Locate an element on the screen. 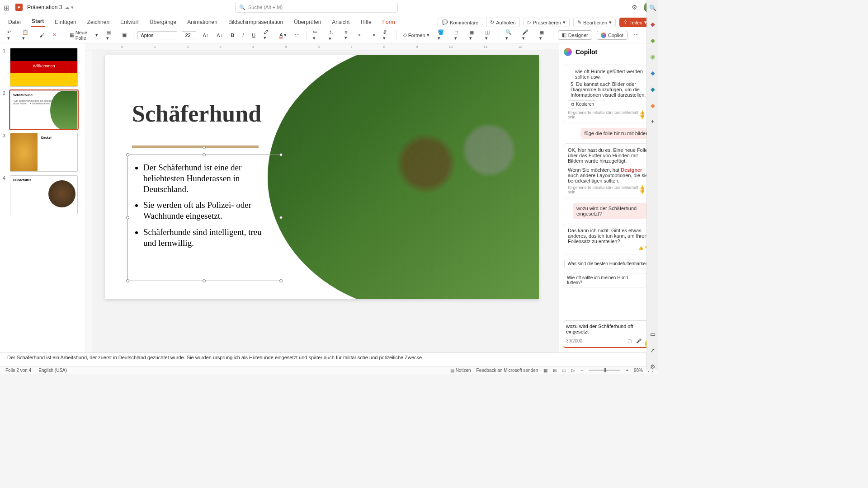 The width and height of the screenshot is (868, 488). zoom-in: + is located at coordinates (627, 371).